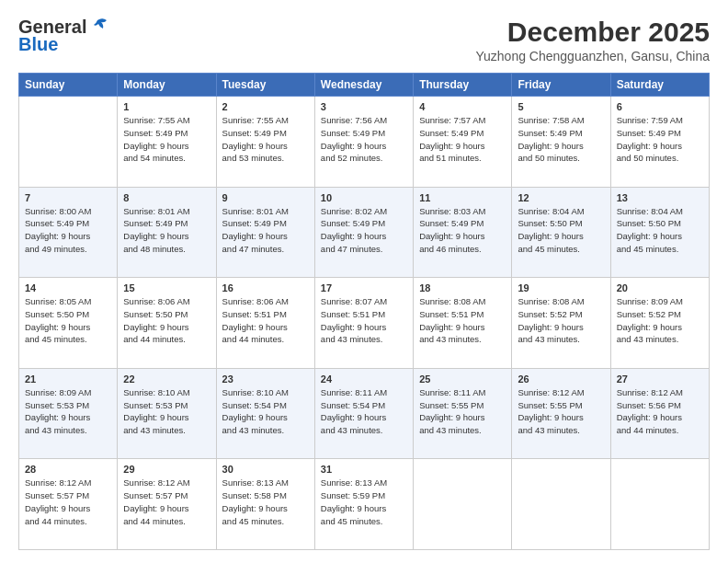 The width and height of the screenshot is (728, 563). Describe the element at coordinates (592, 40) in the screenshot. I see `title-block: December 2025 Yuzhong Chengguanzhen, Gan…` at that location.